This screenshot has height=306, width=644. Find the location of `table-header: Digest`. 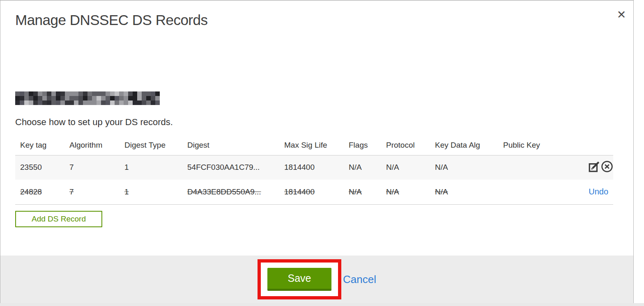

table-header: Digest is located at coordinates (231, 145).